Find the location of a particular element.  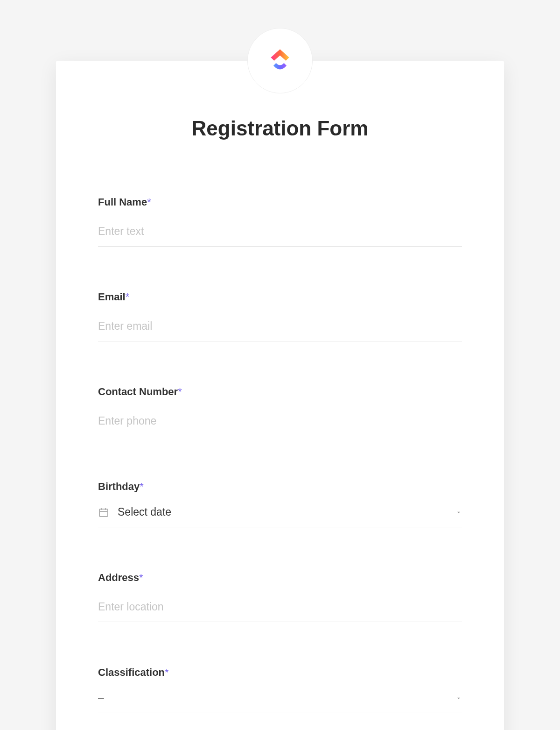

field-group-birthday: Birthday* Select date is located at coordinates (280, 504).